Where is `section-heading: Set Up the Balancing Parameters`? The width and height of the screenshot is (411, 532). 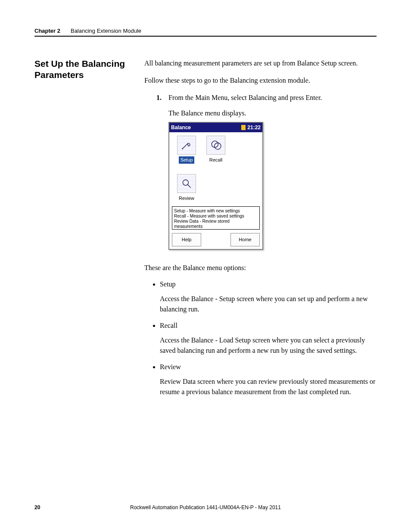 section-heading: Set Up the Balancing Parameters is located at coordinates (90, 70).